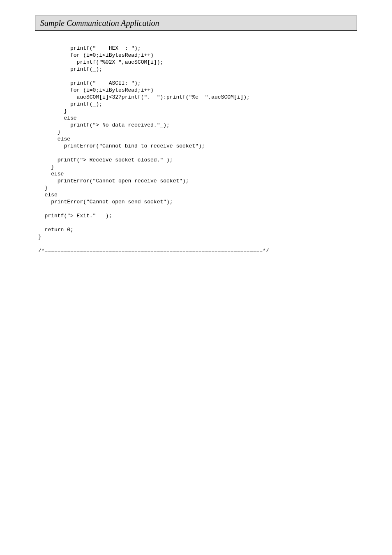 This screenshot has width=392, height=555. I want to click on page-header: Sample Communication Application, so click(196, 23).